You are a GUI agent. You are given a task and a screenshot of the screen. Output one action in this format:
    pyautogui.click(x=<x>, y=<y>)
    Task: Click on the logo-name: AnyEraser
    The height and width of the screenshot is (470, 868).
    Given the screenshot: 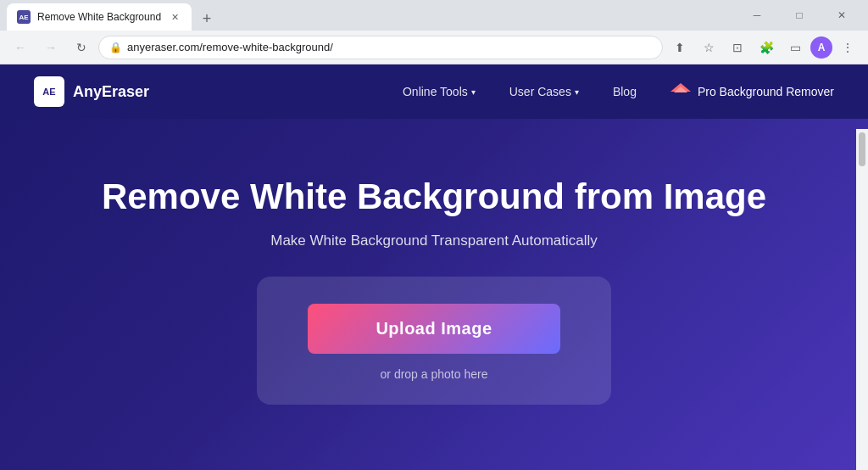 What is the action you would take?
    pyautogui.click(x=111, y=92)
    